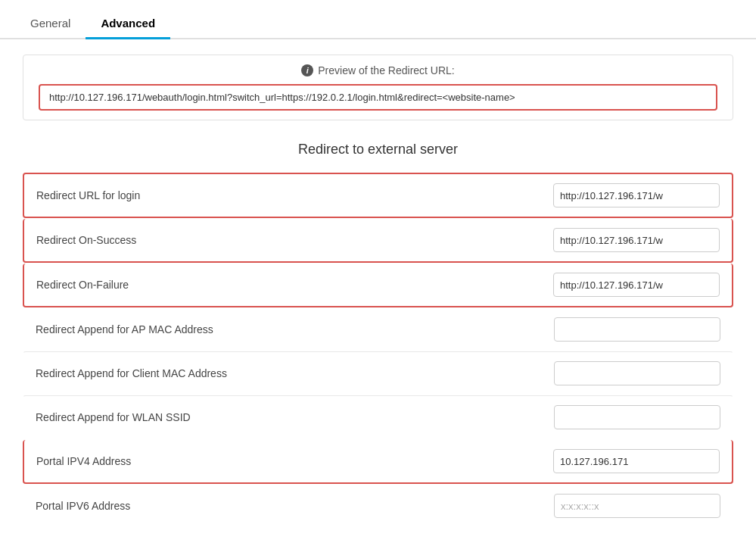 The image size is (756, 546). What do you see at coordinates (88, 195) in the screenshot?
I see `label-redirect-url-login: Redirect URL for login` at bounding box center [88, 195].